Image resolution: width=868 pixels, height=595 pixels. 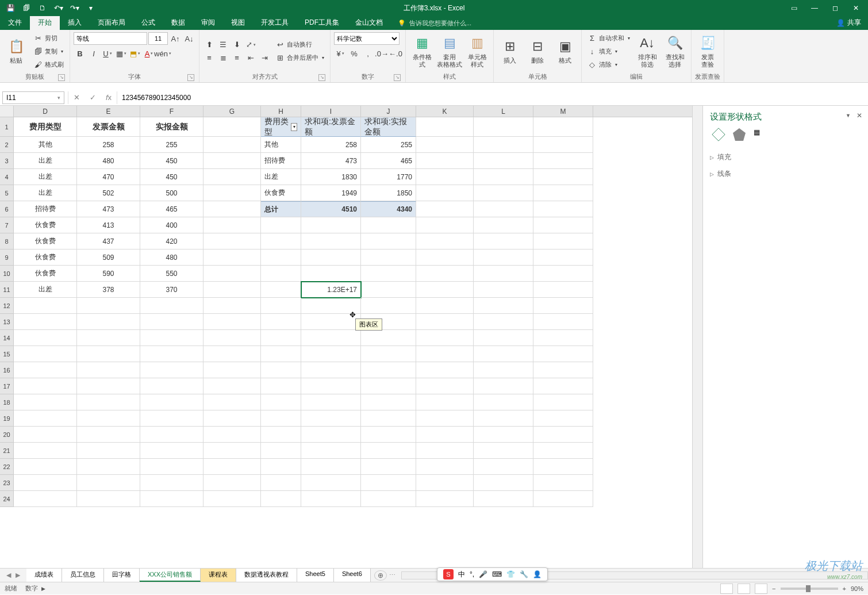 What do you see at coordinates (445, 112) in the screenshot?
I see `col-header-K: K` at bounding box center [445, 112].